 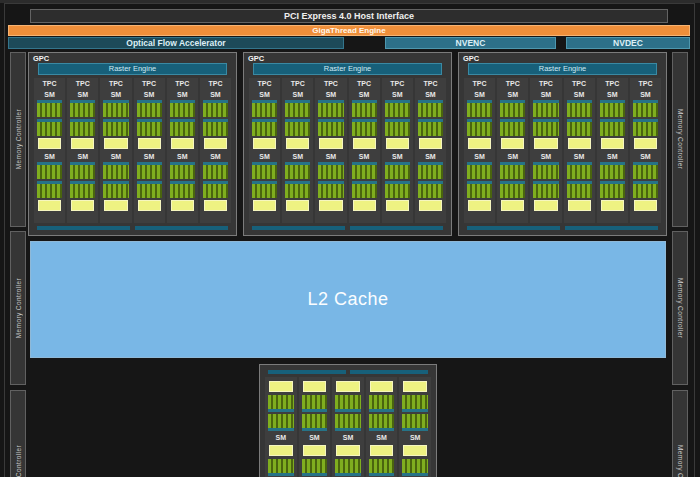 I want to click on nvdec-block: NVDEC, so click(x=628, y=43).